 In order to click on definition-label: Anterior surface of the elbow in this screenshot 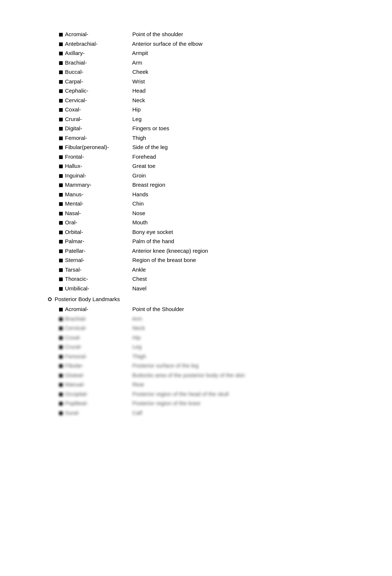, I will do `click(165, 44)`.